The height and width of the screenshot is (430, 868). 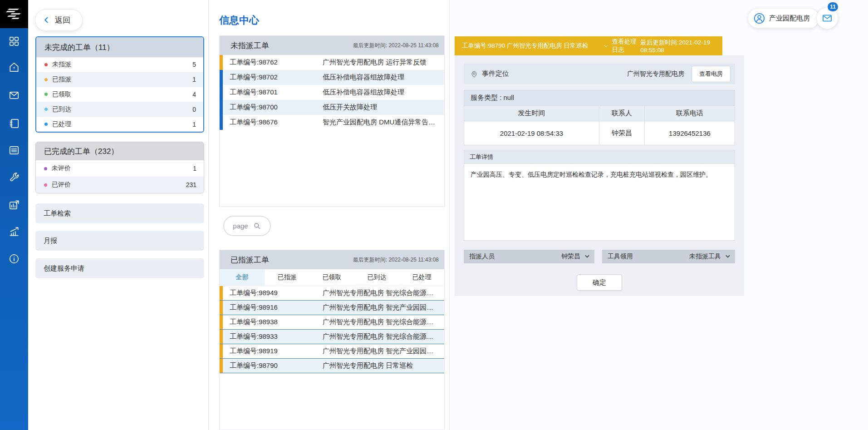 I want to click on assigned-person-label: 指派人员, so click(x=482, y=257).